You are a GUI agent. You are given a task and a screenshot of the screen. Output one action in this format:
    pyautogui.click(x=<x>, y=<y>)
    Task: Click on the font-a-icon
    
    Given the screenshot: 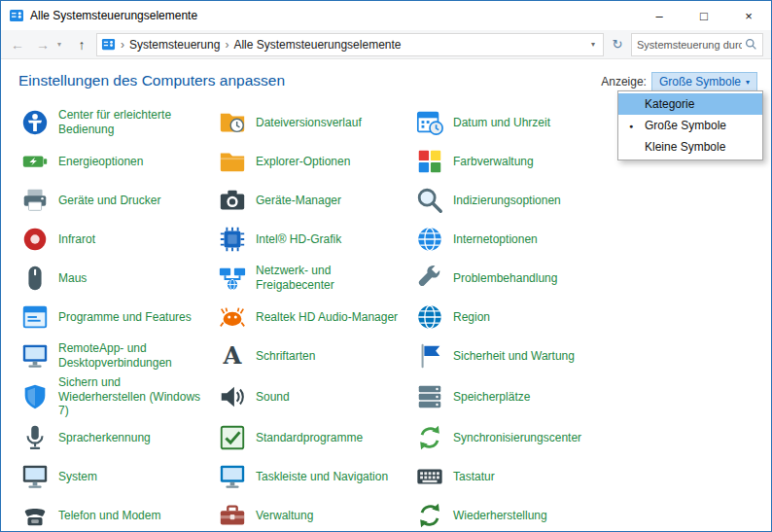 What is the action you would take?
    pyautogui.click(x=232, y=356)
    